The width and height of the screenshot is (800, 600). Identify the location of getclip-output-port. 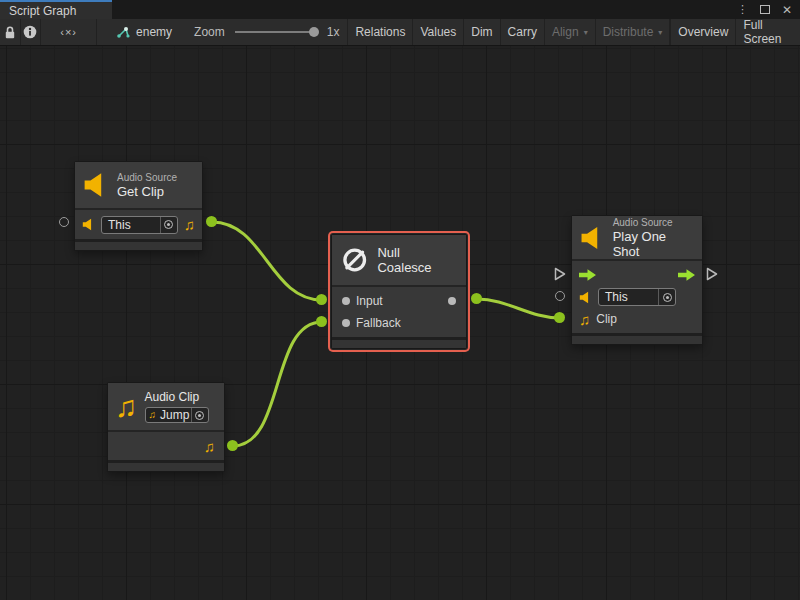
(212, 222).